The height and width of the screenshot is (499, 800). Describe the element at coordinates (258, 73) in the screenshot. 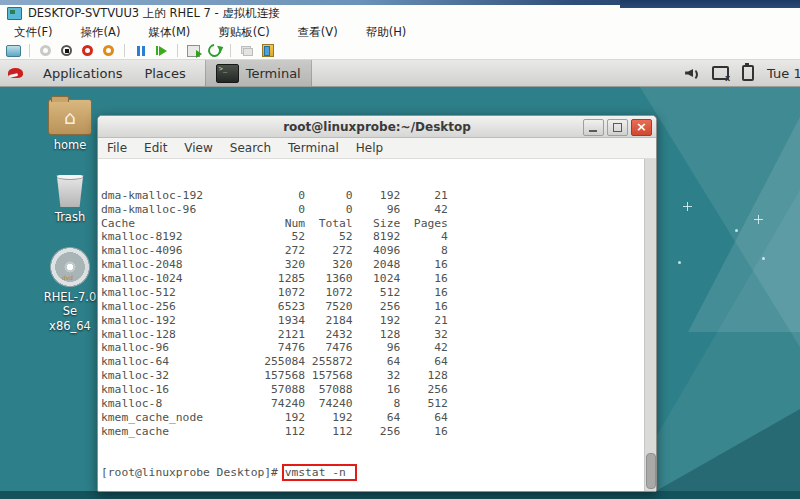

I see `active-app-button: Terminal` at that location.